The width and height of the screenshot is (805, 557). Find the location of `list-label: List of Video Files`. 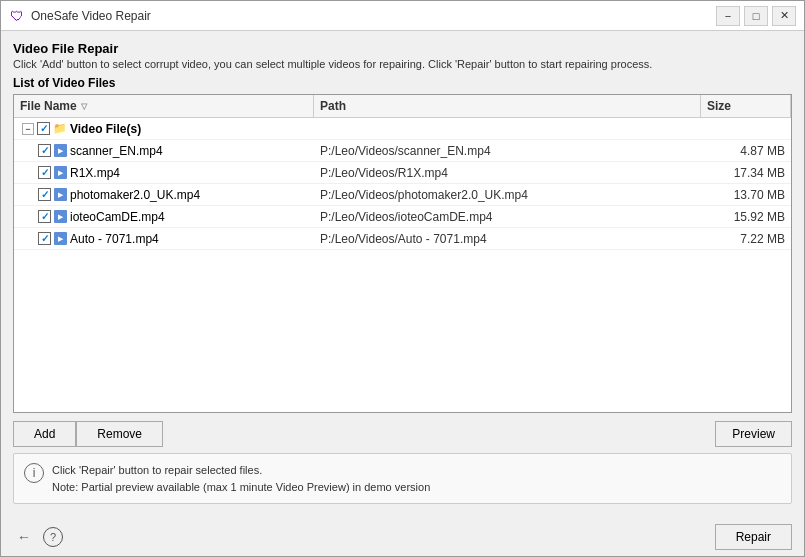

list-label: List of Video Files is located at coordinates (402, 83).